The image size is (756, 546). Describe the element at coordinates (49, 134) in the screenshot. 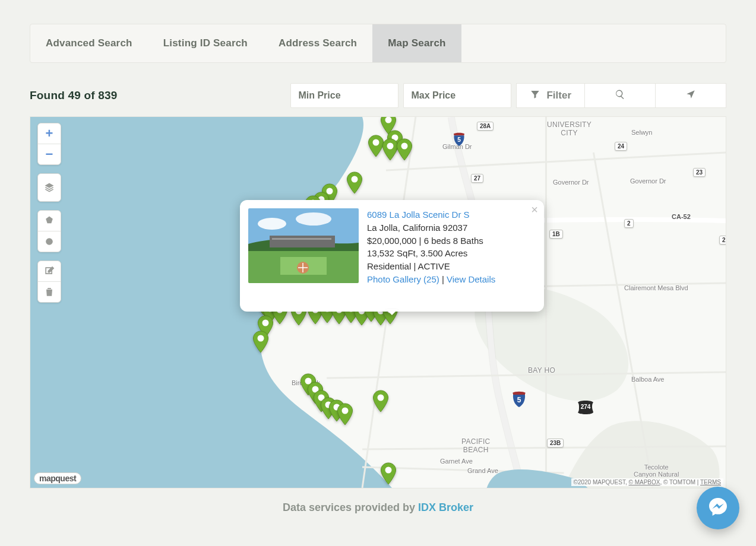

I see `zoom-in-button: +` at that location.